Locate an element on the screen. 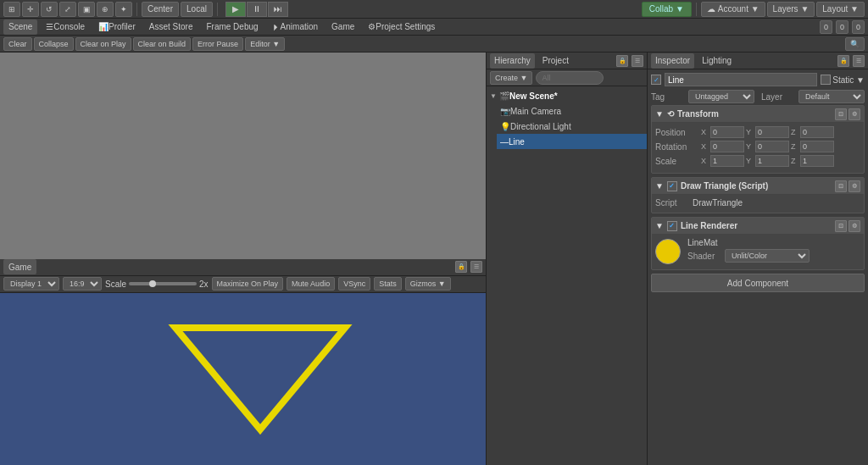 The height and width of the screenshot is (465, 868). lr-label: Line Renderer is located at coordinates (709, 225).